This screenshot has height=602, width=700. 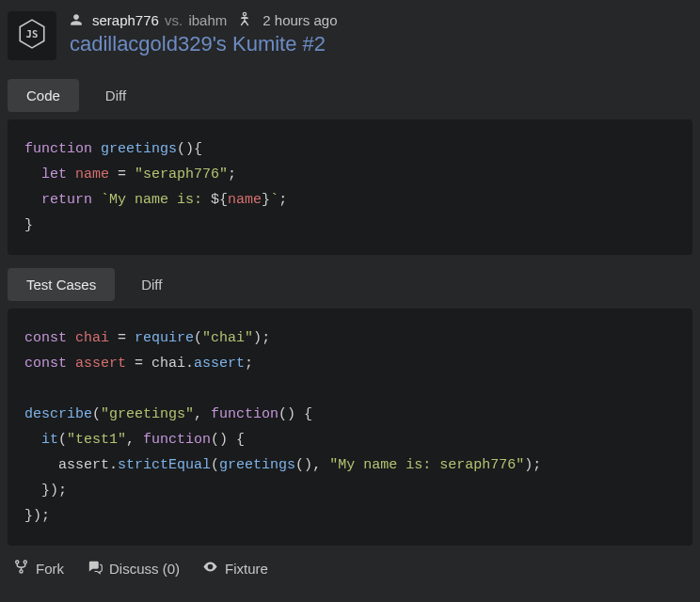 I want to click on user-icon, so click(x=76, y=20).